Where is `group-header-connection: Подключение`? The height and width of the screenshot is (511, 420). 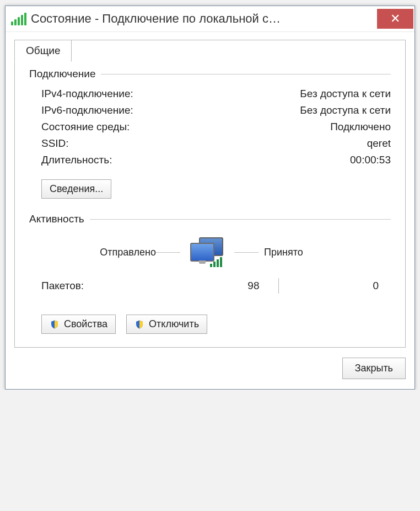 group-header-connection: Подключение is located at coordinates (210, 74).